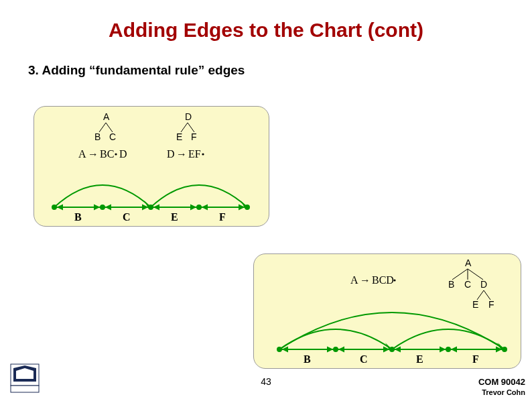 This screenshot has width=532, height=399. Describe the element at coordinates (194, 154) in the screenshot. I see `rule2-rhs-before: EF` at that location.